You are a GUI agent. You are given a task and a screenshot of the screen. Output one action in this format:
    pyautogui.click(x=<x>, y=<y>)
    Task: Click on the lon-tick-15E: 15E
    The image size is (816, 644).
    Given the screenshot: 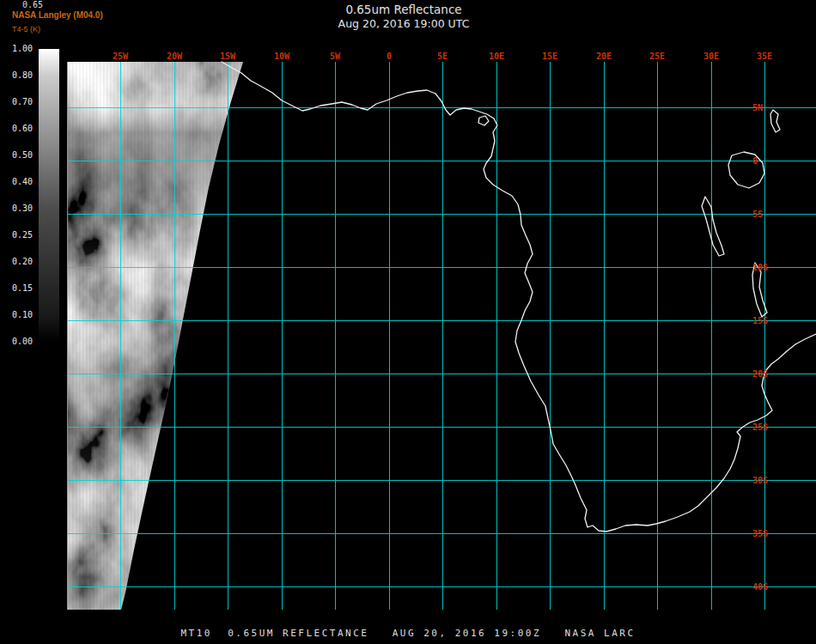 What is the action you would take?
    pyautogui.click(x=550, y=57)
    